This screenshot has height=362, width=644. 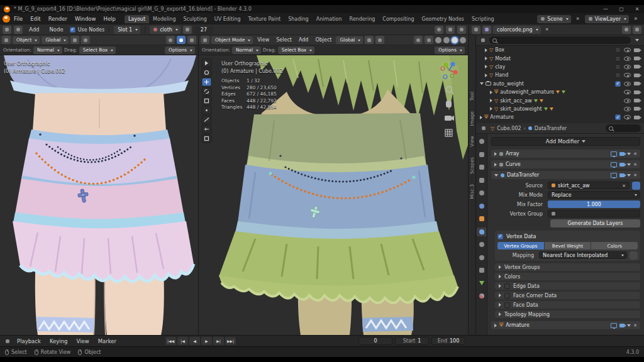 What do you see at coordinates (429, 40) in the screenshot?
I see `show-overlays-icon` at bounding box center [429, 40].